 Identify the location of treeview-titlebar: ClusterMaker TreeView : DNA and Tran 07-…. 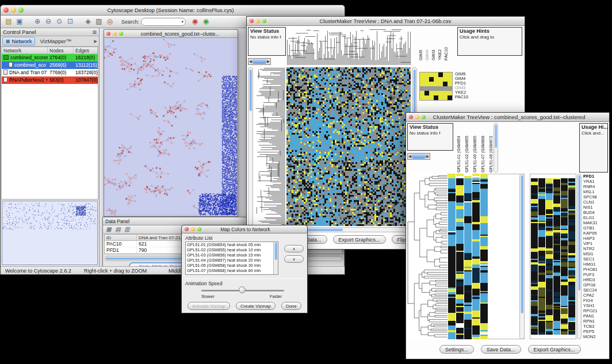
(385, 21).